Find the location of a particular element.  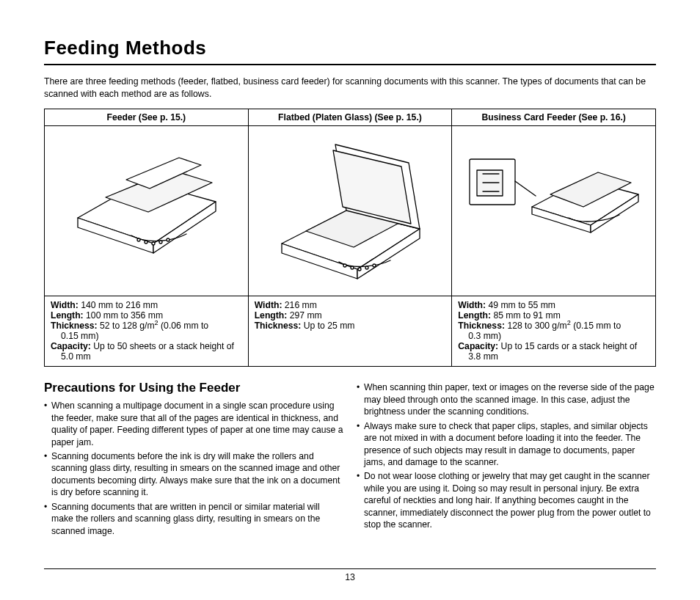

spec-value: 85 mm to 91 mm is located at coordinates (527, 315).